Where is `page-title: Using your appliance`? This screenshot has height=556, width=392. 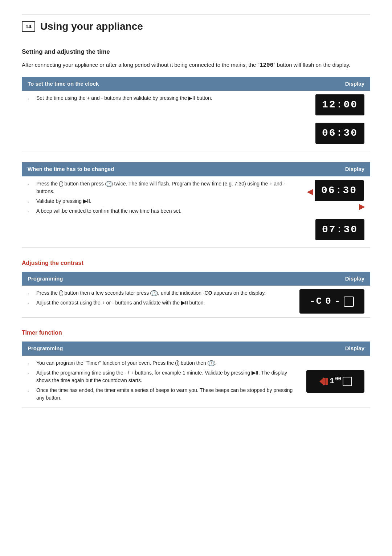
page-title: Using your appliance is located at coordinates (91, 26).